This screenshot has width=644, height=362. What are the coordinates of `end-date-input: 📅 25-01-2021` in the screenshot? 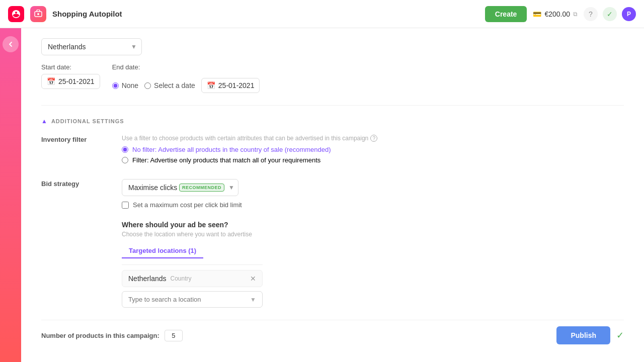 It's located at (230, 85).